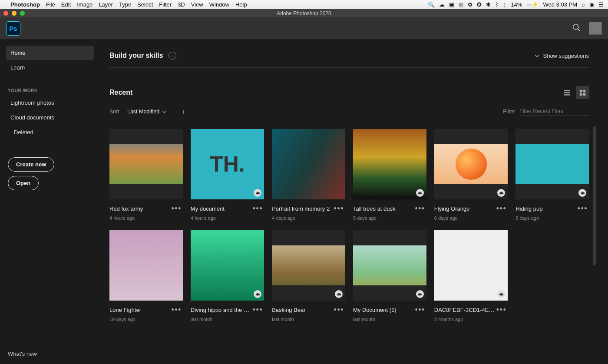 This screenshot has height=364, width=608. What do you see at coordinates (479, 4) in the screenshot?
I see `status-icon: ✪` at bounding box center [479, 4].